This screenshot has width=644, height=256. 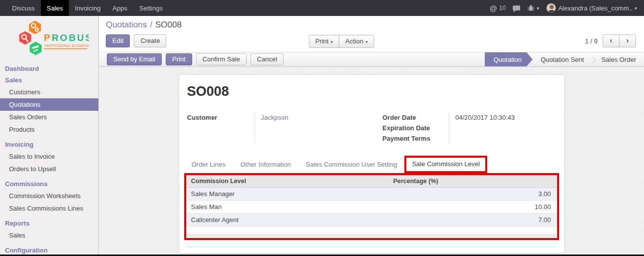 What do you see at coordinates (49, 39) in the screenshot?
I see `company-logo: PROBUSE PROFESSIONAL BUSINESS` at bounding box center [49, 39].